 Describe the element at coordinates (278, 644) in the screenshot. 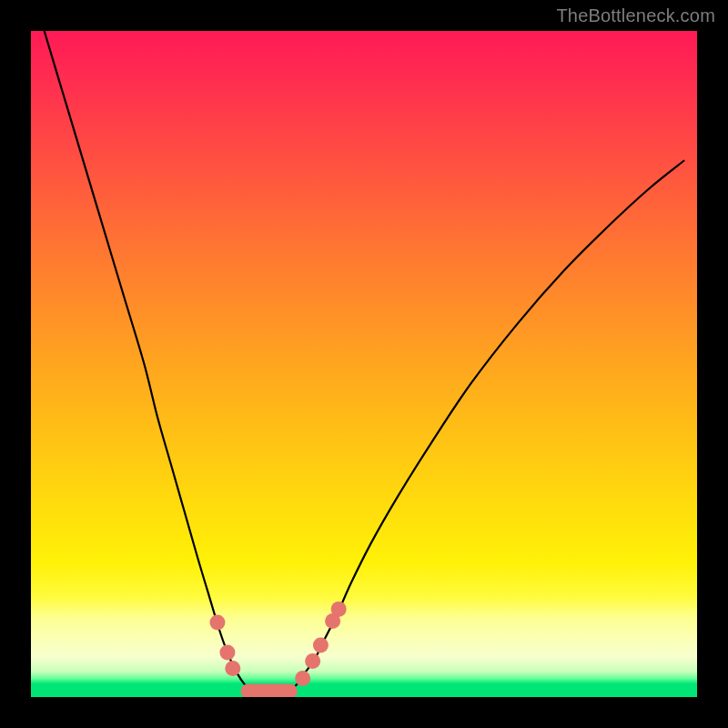

I see `highlight-dots-group` at that location.